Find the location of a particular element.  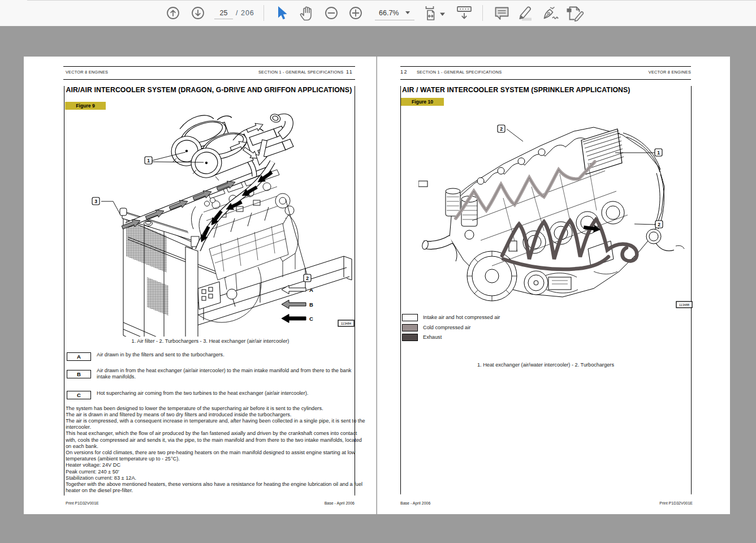

zoom-dropdown-caret is located at coordinates (408, 12).